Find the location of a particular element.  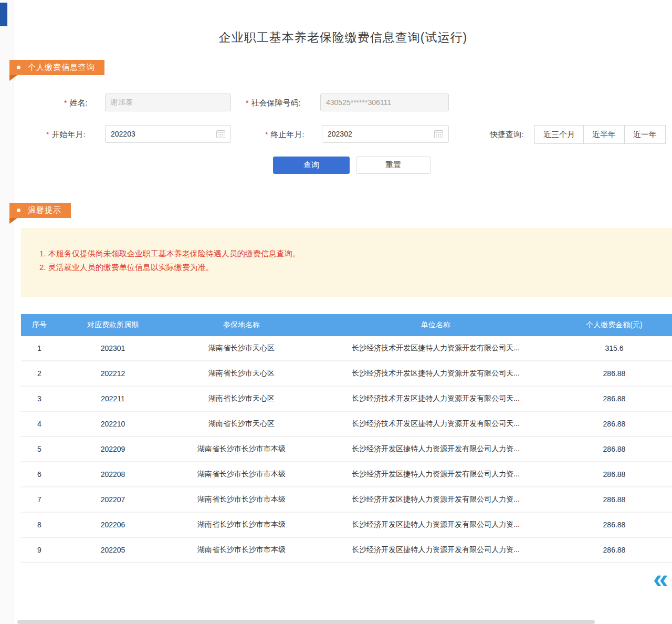

table-cell: 315.6 is located at coordinates (614, 348).